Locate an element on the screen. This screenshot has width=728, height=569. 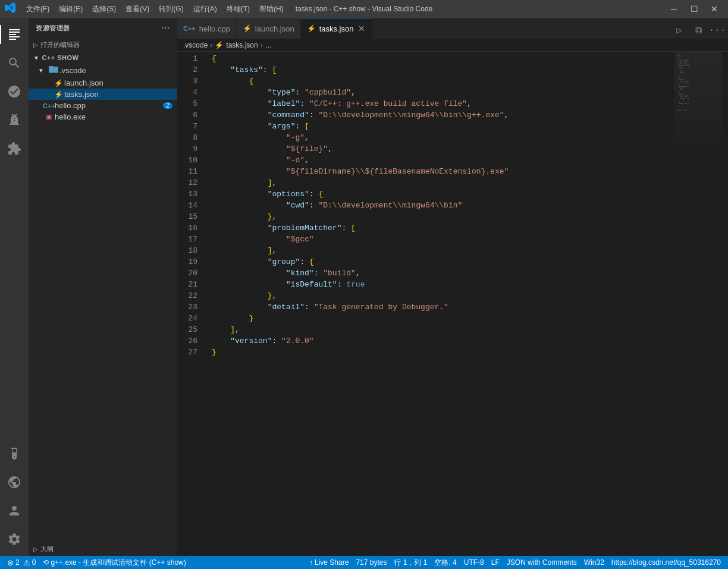
status-line-ending: LF is located at coordinates (495, 562).